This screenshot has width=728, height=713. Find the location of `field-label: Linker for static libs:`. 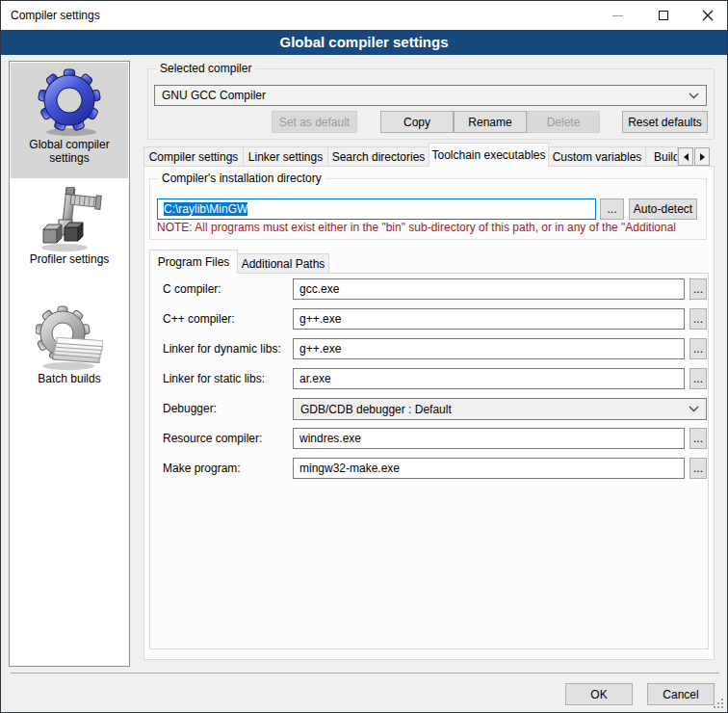

field-label: Linker for static libs: is located at coordinates (214, 379).